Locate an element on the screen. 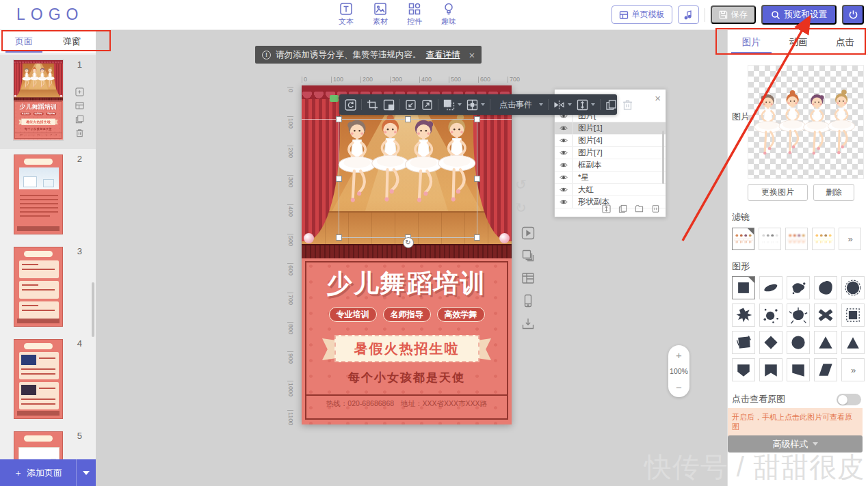 The height and width of the screenshot is (486, 868). shape-option-ink-blobs is located at coordinates (798, 288).